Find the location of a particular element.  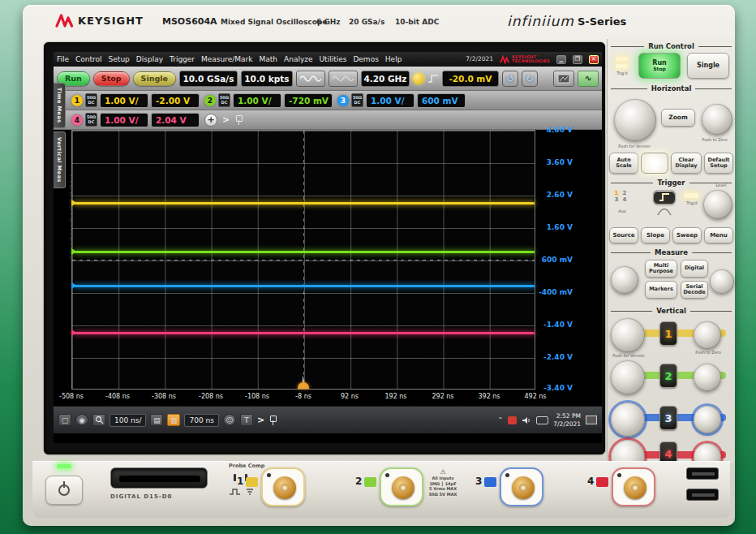

trigger-level-knob is located at coordinates (718, 205).